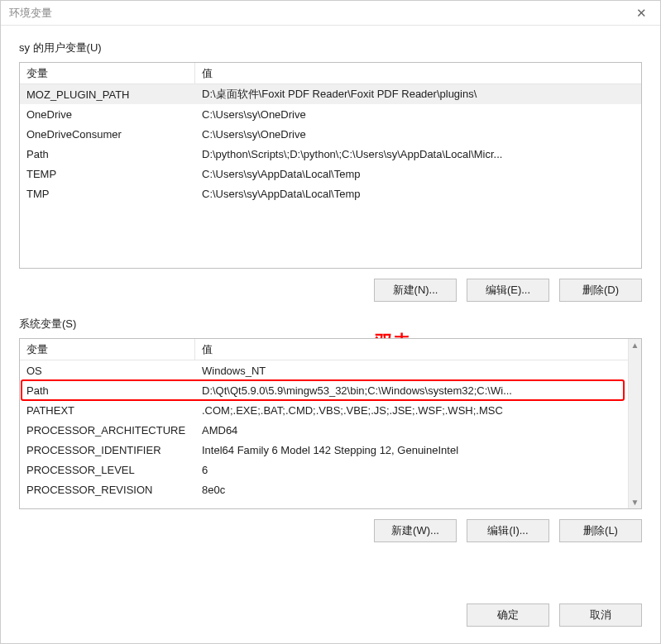 This screenshot has width=661, height=644. I want to click on table-row: PATHEXT .COM;.EXE;.BAT;.CMD;.VBS;.VBE;.J…, so click(324, 410).